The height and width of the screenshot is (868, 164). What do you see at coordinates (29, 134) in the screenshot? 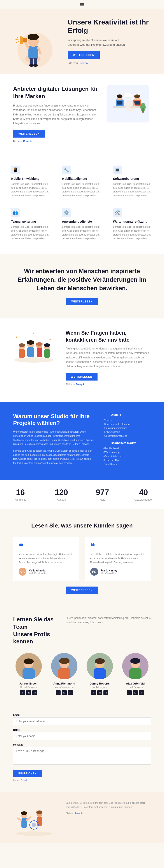
I see `digital-cta-button: WEITERLESEN` at bounding box center [29, 134].